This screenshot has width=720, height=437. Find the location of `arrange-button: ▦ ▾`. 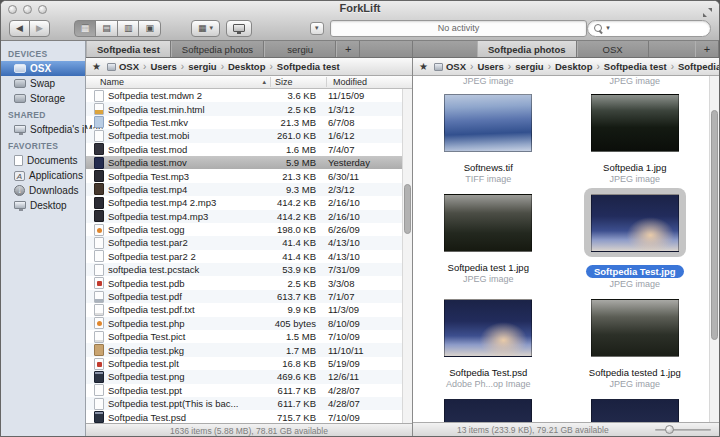

arrange-button: ▦ ▾ is located at coordinates (206, 28).